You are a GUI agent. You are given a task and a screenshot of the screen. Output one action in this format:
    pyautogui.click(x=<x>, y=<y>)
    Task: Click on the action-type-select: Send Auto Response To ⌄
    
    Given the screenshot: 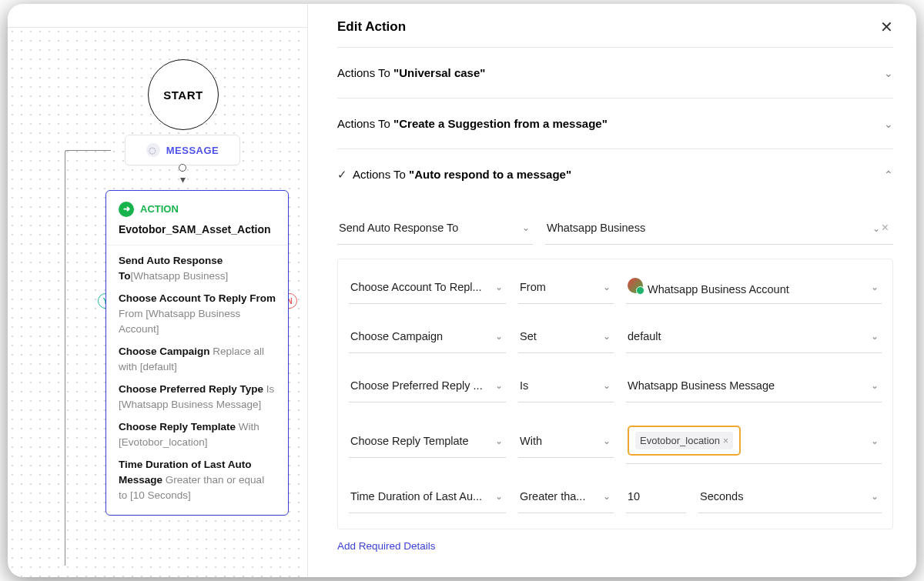 What is the action you would take?
    pyautogui.click(x=435, y=228)
    